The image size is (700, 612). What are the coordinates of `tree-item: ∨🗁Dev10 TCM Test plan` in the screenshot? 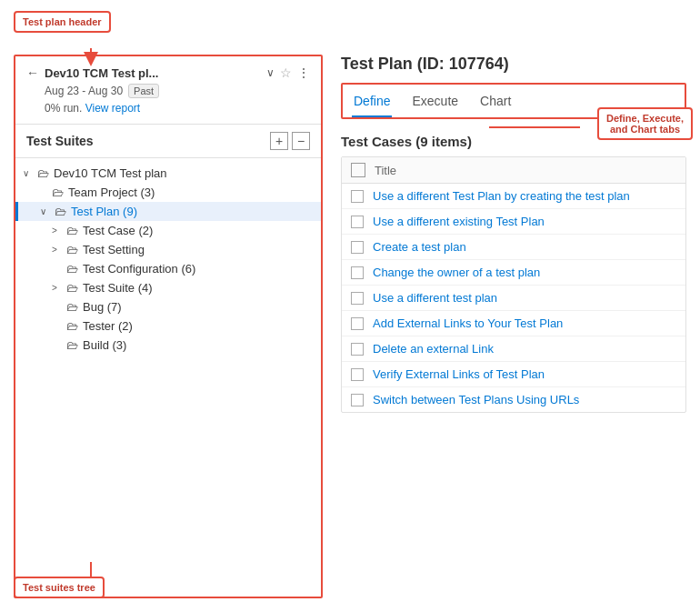 It's located at (168, 173).